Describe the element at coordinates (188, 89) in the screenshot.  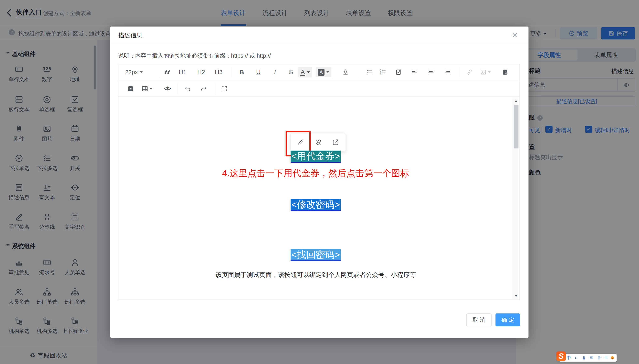
I see `undo-button` at that location.